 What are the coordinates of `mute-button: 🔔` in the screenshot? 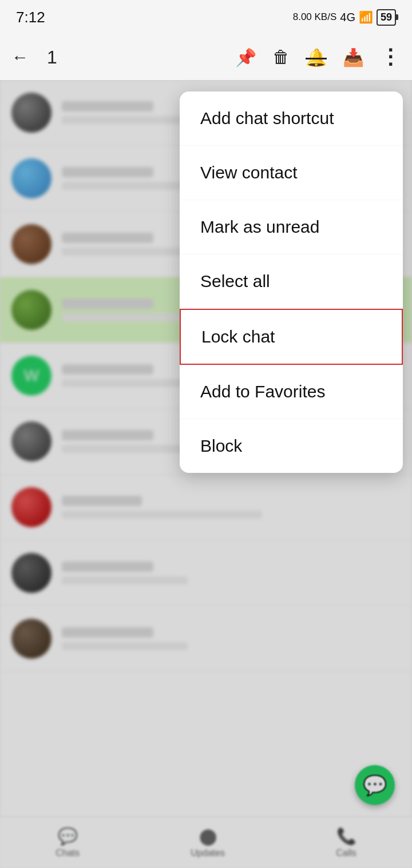 It's located at (316, 57).